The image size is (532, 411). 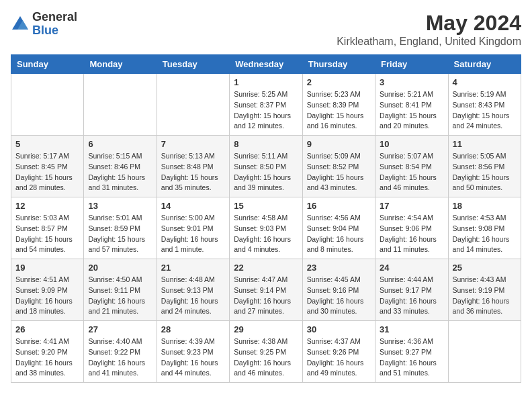 What do you see at coordinates (266, 352) in the screenshot?
I see `week-row-5: 26Sunrise: 4:41 AMSunset: 9:20 PMDayligh…` at bounding box center [266, 352].